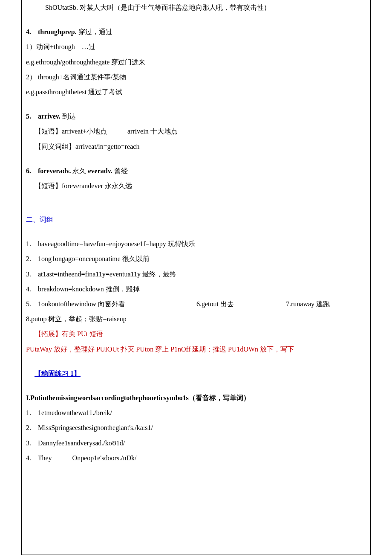 This screenshot has width=392, height=555. Describe the element at coordinates (196, 427) in the screenshot. I see `practice-q2: 2. MissSpringseesthesignonthegiant's./ka…` at that location.